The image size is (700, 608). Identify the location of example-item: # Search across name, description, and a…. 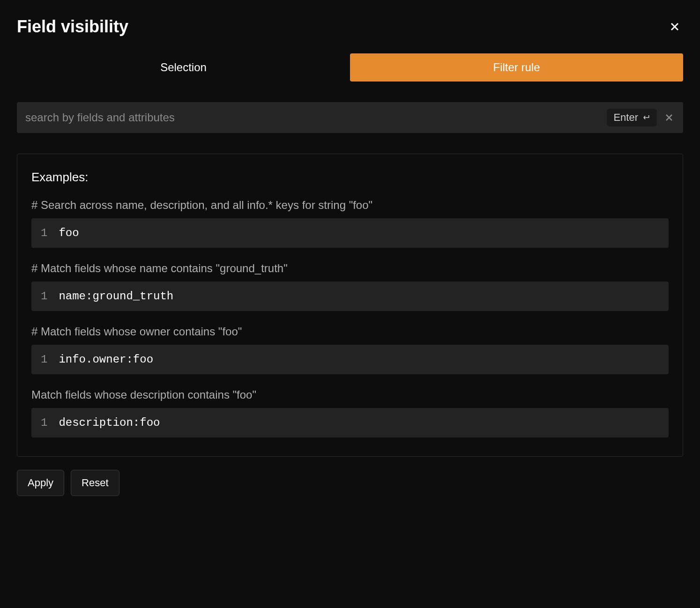
(350, 223).